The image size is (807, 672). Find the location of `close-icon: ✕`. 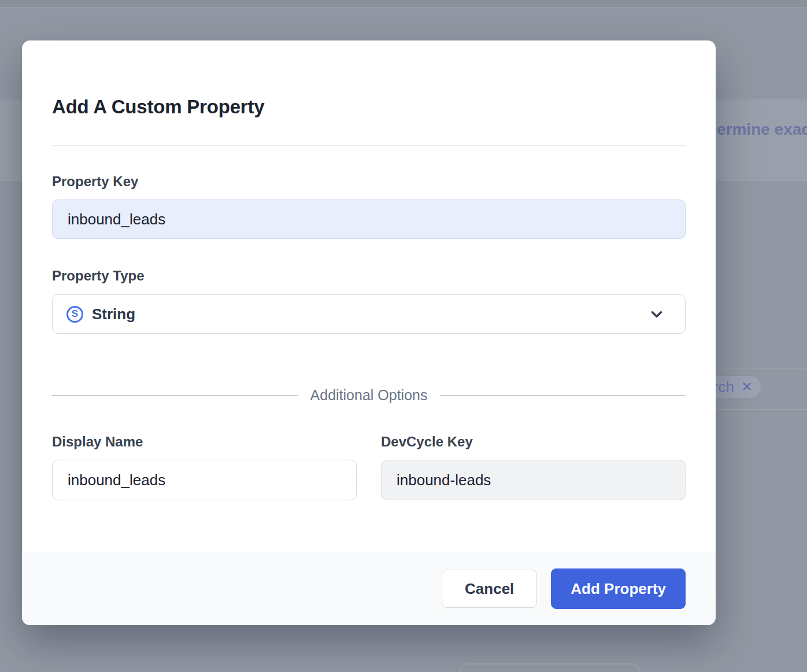

close-icon: ✕ is located at coordinates (747, 387).